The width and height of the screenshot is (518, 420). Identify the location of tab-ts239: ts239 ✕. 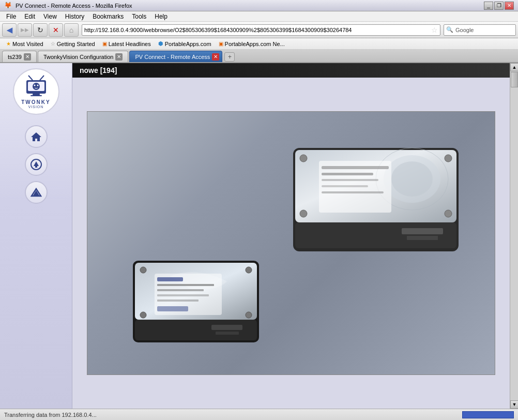
(20, 56).